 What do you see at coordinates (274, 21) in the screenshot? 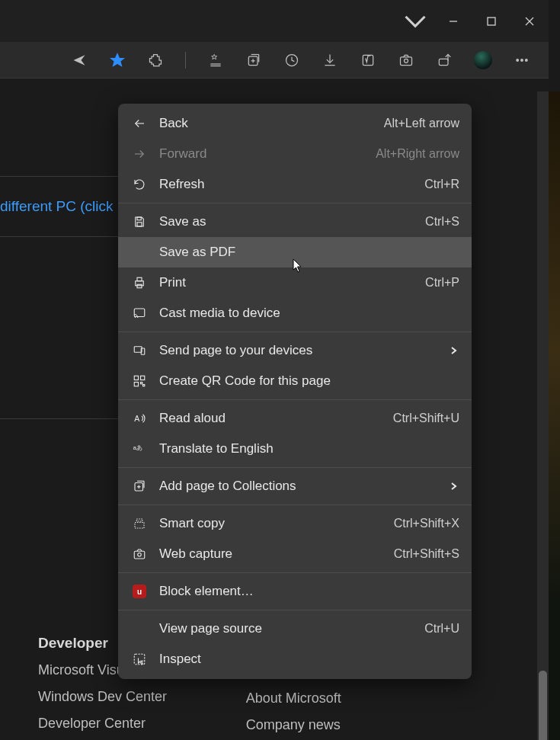
I see `window-titlebar` at bounding box center [274, 21].